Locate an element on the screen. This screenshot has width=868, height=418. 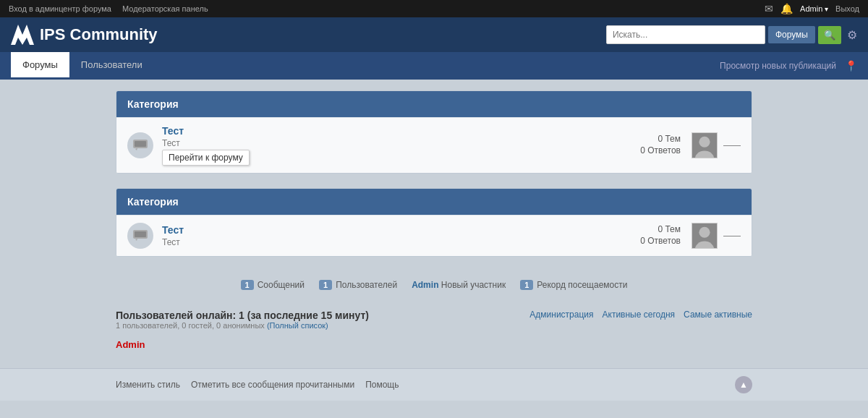
search-go-button: 🔍 is located at coordinates (830, 35).